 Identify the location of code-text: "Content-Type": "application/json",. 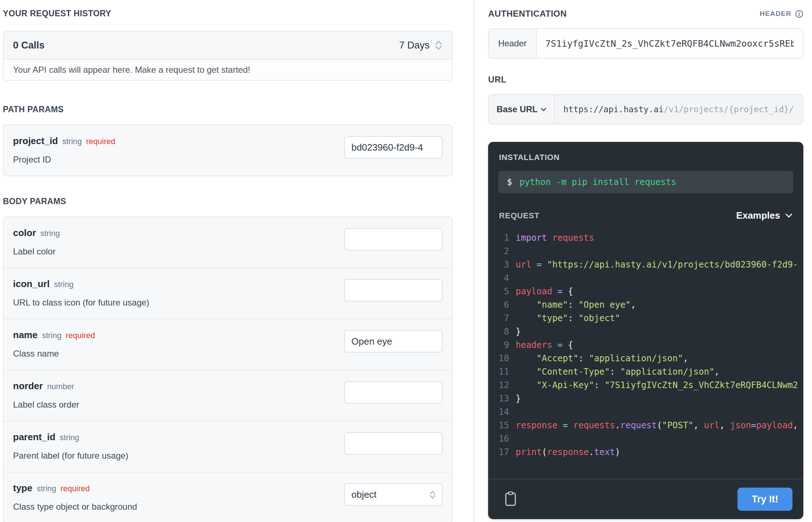
(659, 372).